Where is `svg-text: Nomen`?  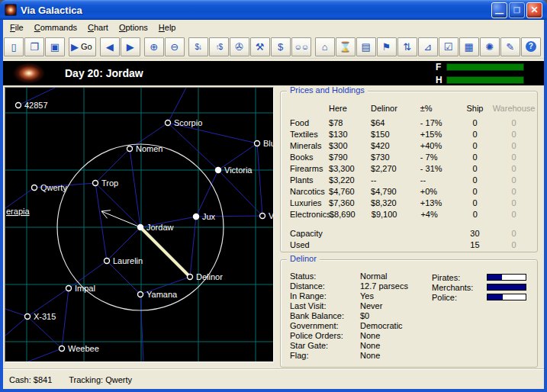
svg-text: Nomen is located at coordinates (150, 149).